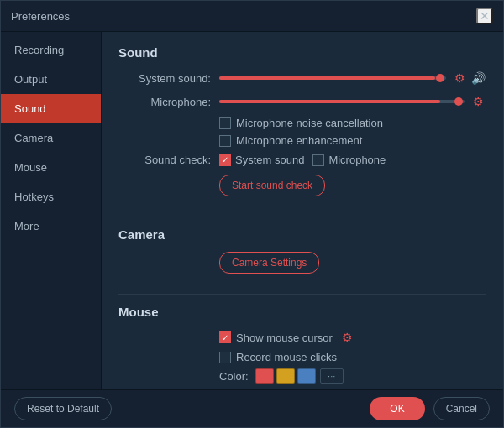  Describe the element at coordinates (270, 159) in the screenshot. I see `system-sound-check-label: System sound` at that location.